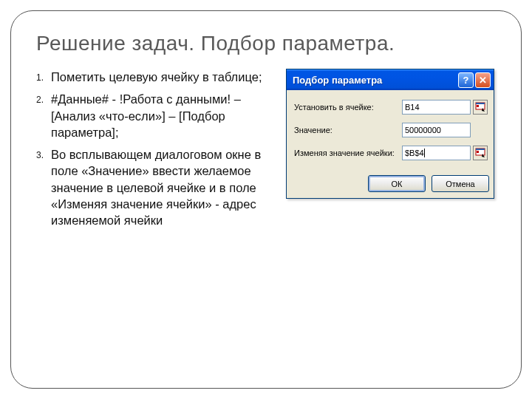 This screenshot has width=532, height=399. I want to click on step-text: #Данные# - !Работа с данными! – [Анализ …, so click(162, 115).